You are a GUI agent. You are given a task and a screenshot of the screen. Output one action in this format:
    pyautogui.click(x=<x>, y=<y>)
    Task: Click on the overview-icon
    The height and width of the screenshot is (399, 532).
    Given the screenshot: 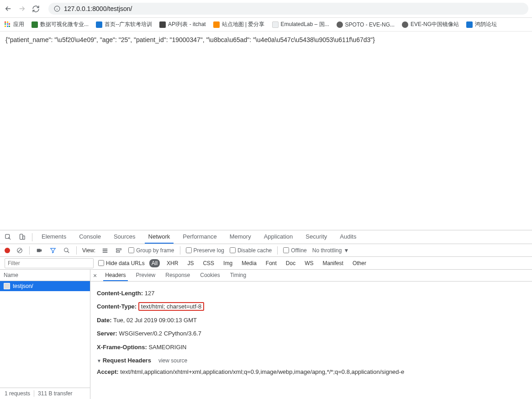 What is the action you would take?
    pyautogui.click(x=119, y=250)
    